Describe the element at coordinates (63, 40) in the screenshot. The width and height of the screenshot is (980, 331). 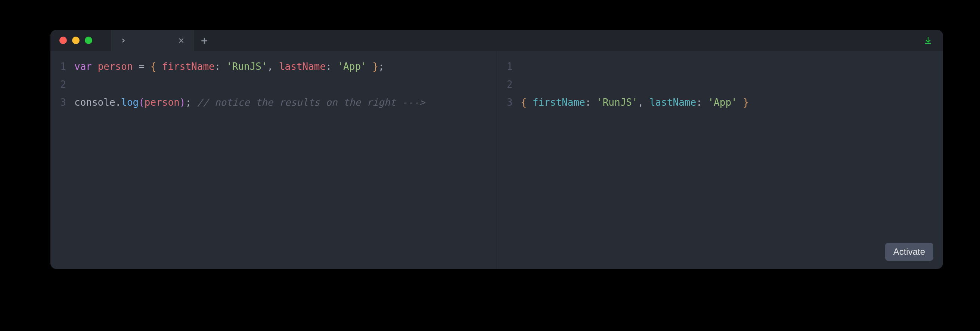
I see `close-window-button` at that location.